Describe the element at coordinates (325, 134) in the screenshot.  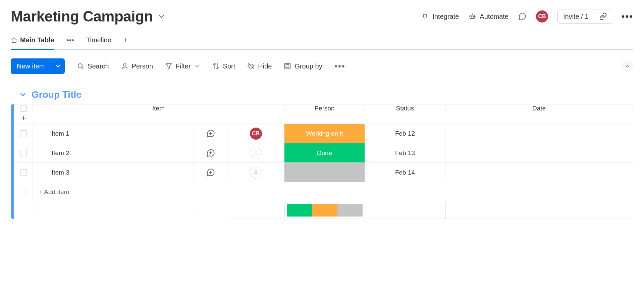
I see `status-cell: Working on it` at that location.